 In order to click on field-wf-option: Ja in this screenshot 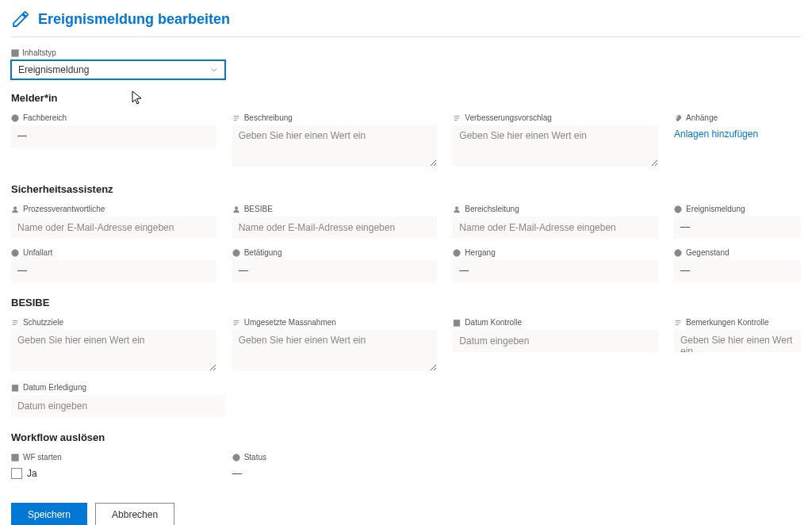, I will do `click(32, 473)`.